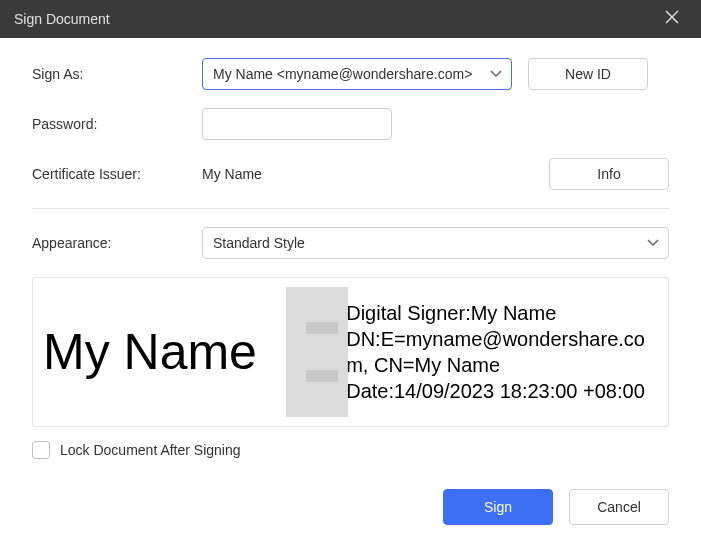 Image resolution: width=701 pixels, height=539 pixels. I want to click on cert-issuer-label: Certificate Issuer:, so click(117, 174).